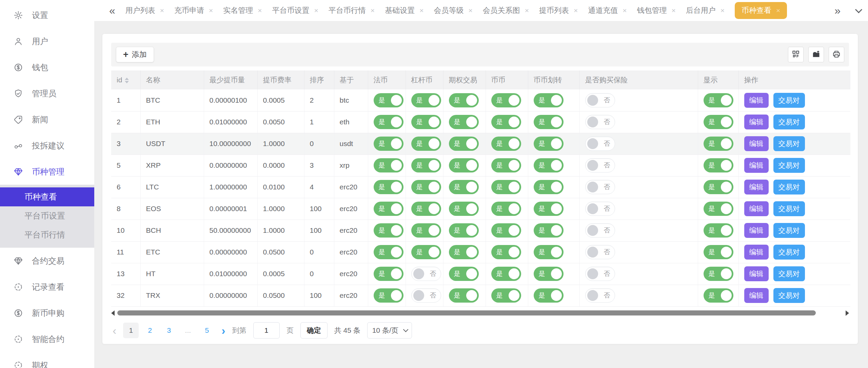 Image resolution: width=868 pixels, height=368 pixels. I want to click on columns-button, so click(796, 55).